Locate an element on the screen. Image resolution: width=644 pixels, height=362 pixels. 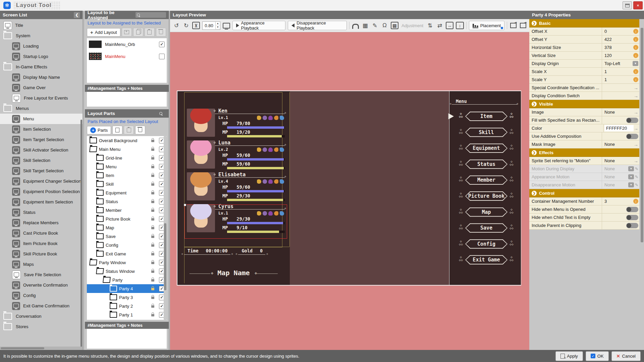
menu-button-row: ◇◇◇ Member ◇◇◇ is located at coordinates (485, 180).